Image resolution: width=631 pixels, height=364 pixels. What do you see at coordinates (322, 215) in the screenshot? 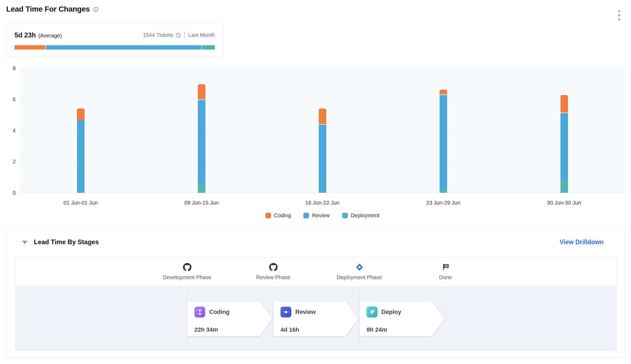
I see `chart-legend: CodingReviewDeployment` at bounding box center [322, 215].